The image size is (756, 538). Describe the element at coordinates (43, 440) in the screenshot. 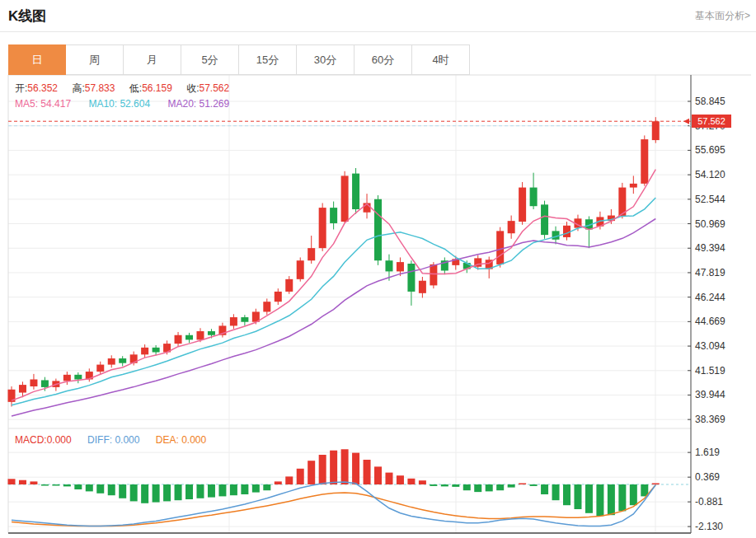

I see `macd-value: MACD:0.000` at that location.